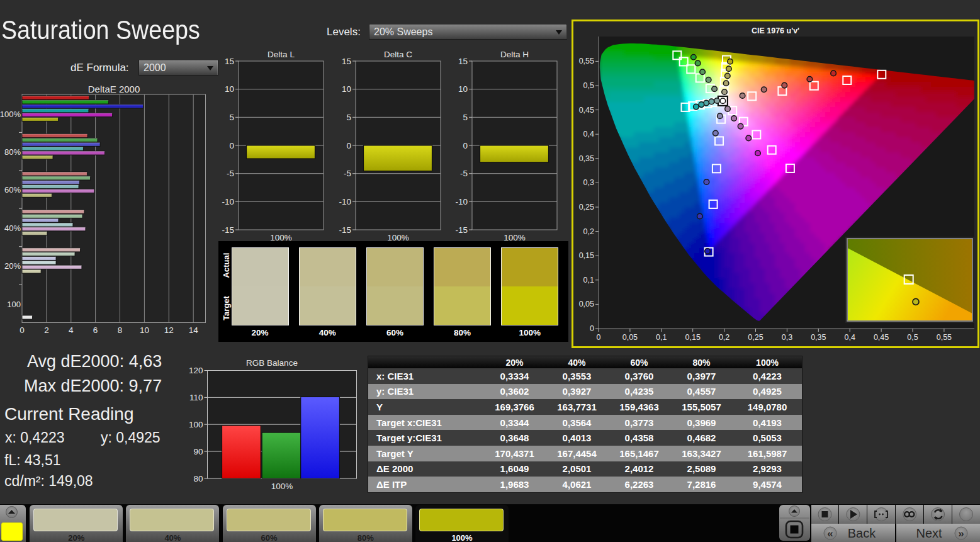 The height and width of the screenshot is (542, 980). What do you see at coordinates (120, 330) in the screenshot?
I see `svg-text: 8` at bounding box center [120, 330].